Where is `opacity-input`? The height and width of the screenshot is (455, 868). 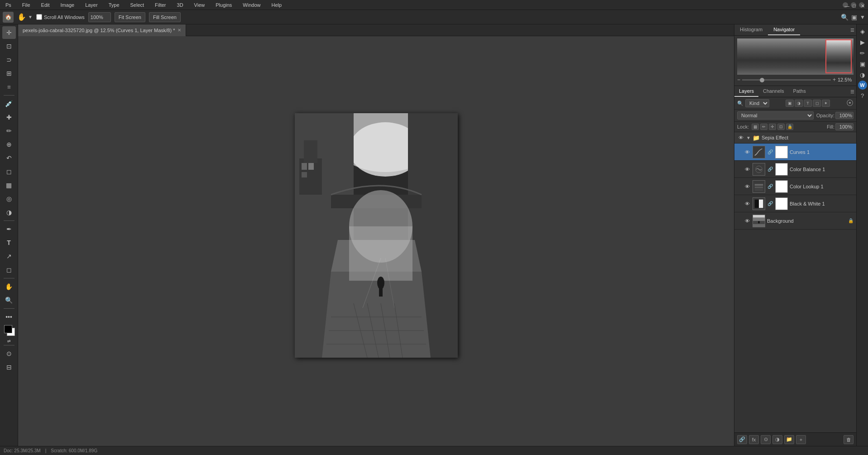
opacity-input is located at coordinates (844, 115).